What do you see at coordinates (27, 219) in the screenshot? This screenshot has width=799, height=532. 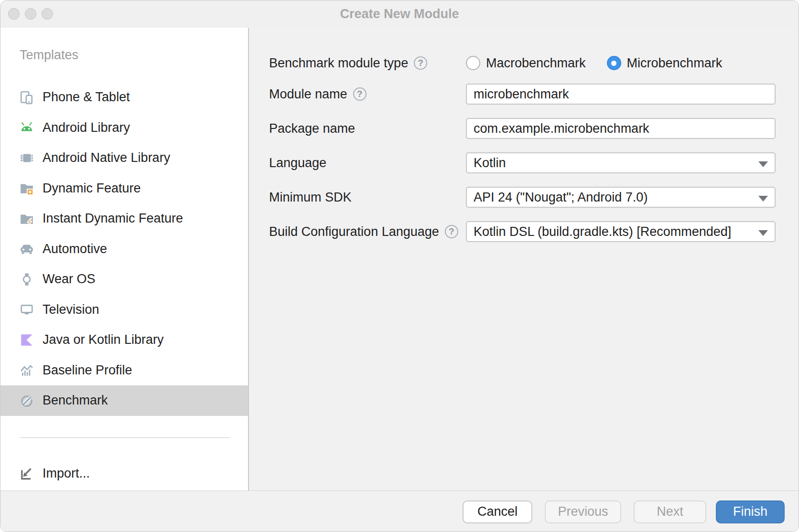 I see `instant-dynamic-feature-folder-icon` at bounding box center [27, 219].